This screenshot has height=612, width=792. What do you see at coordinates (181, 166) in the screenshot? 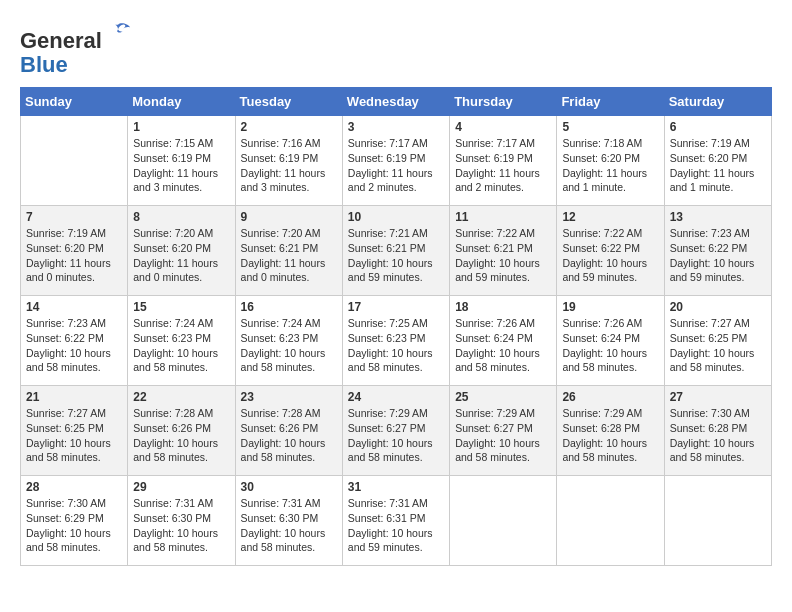
I see `day-info: Sunrise: 7:15 AMSunset: 6:19 PMDaylight:…` at bounding box center [181, 166].